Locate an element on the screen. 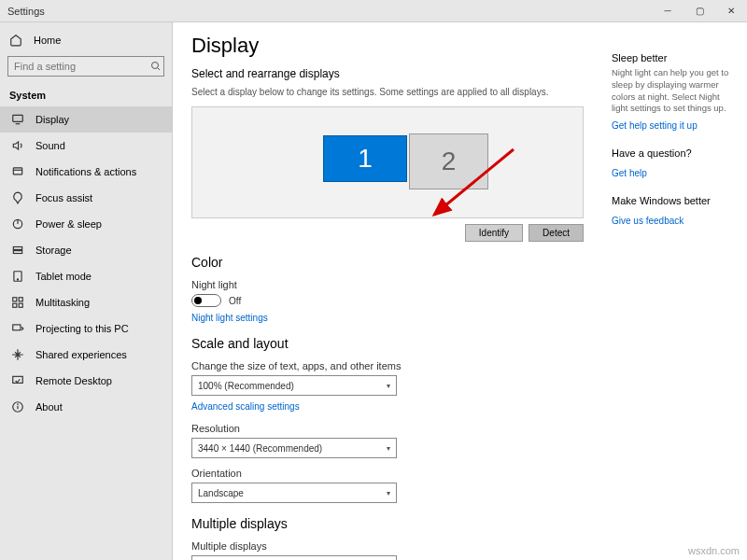  sidebar-item-label: Shared experiences is located at coordinates (81, 355).